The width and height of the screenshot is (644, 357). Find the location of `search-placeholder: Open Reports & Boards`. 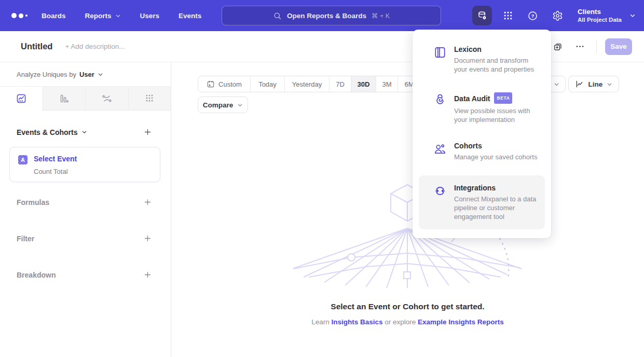

search-placeholder: Open Reports & Boards is located at coordinates (327, 16).